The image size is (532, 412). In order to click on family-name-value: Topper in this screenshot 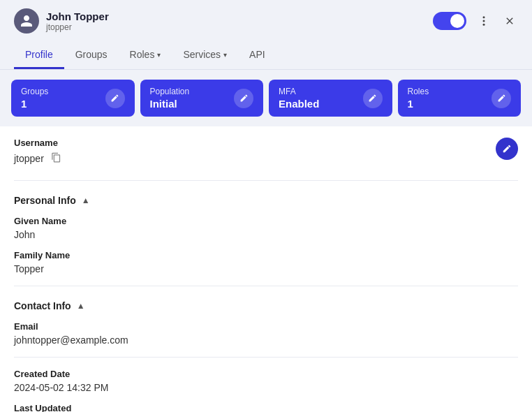, I will do `click(266, 269)`.